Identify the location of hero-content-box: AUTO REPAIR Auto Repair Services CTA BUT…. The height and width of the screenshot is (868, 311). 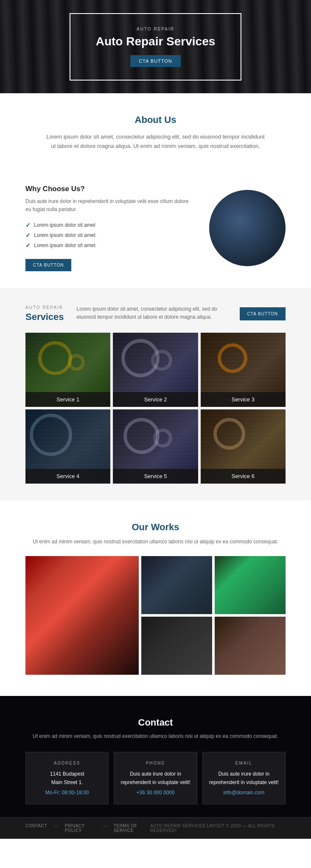
(156, 47).